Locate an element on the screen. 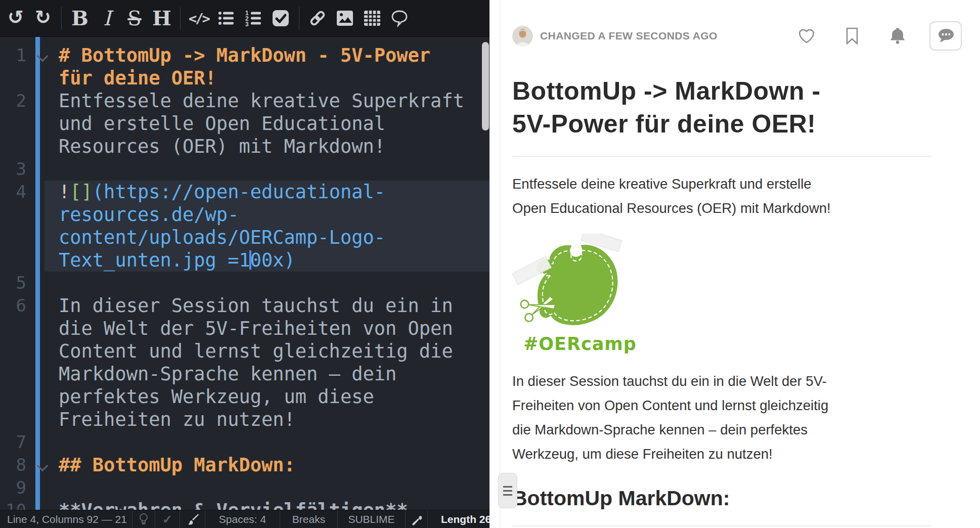  editor-visual-row: Freiheiten zu nutzen! is located at coordinates (245, 420).